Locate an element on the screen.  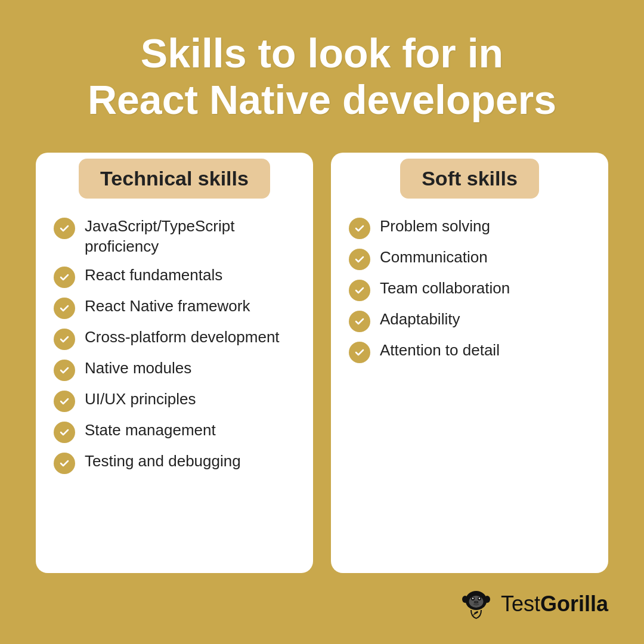
list-item: Problem solving is located at coordinates (470, 228).